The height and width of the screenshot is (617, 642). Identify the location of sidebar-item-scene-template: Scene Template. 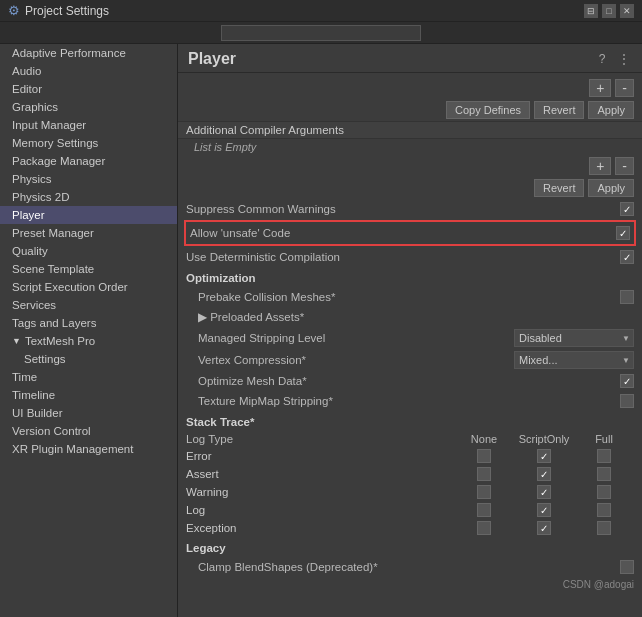
(88, 269).